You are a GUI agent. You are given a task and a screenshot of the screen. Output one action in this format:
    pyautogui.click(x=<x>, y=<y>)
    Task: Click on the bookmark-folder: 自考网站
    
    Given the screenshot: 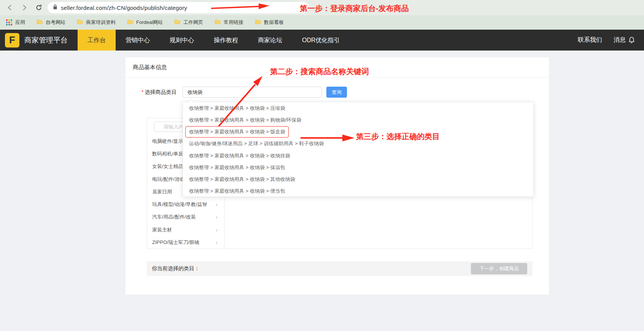 What is the action you would take?
    pyautogui.click(x=51, y=22)
    